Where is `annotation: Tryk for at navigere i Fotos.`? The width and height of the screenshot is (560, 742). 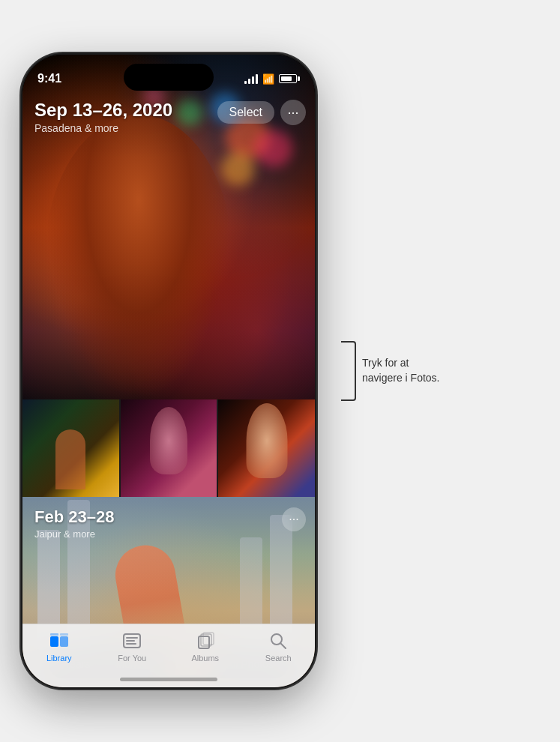 annotation: Tryk for at navigere i Fotos. is located at coordinates (397, 371).